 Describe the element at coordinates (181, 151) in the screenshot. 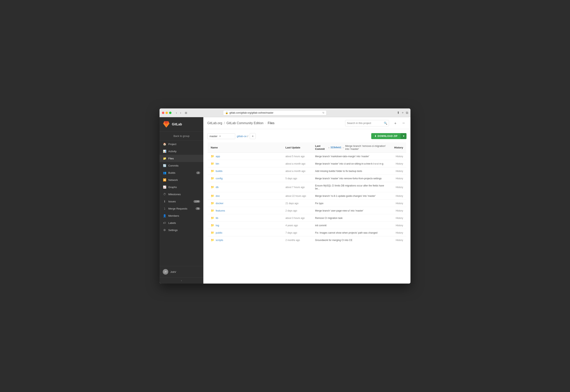

I see `sidebar-item-activity: 📊 Activity` at that location.